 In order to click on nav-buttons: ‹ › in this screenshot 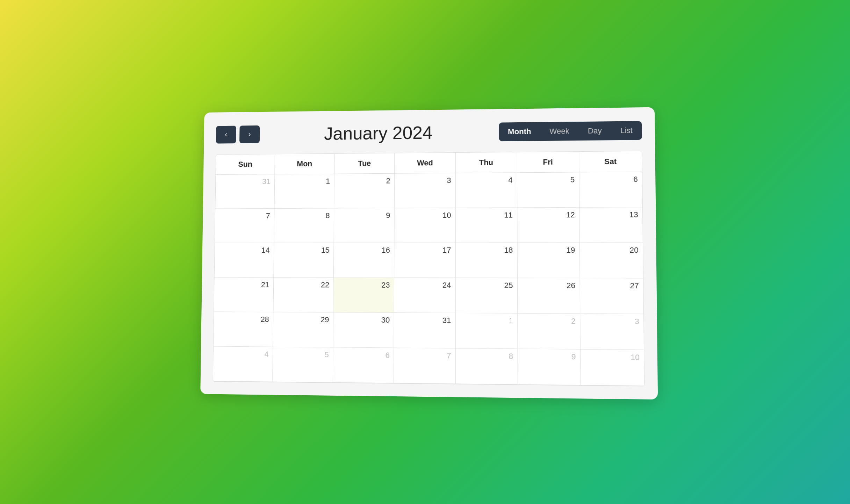, I will do `click(238, 134)`.